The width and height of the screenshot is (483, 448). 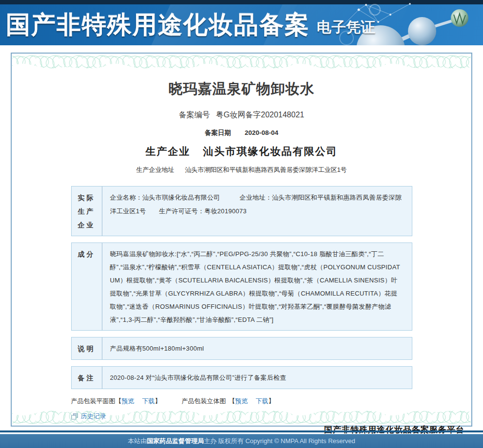 What do you see at coordinates (242, 431) in the screenshot?
I see `footer-divider-line` at bounding box center [242, 431].